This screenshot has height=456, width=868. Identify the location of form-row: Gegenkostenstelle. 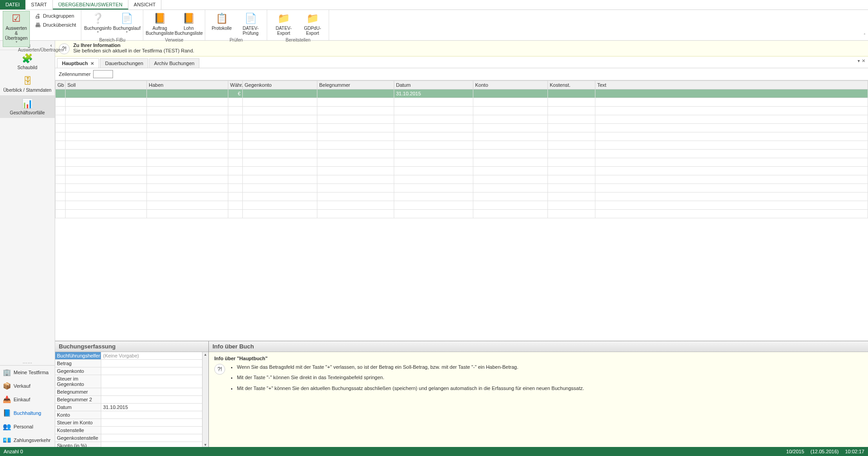
(129, 438).